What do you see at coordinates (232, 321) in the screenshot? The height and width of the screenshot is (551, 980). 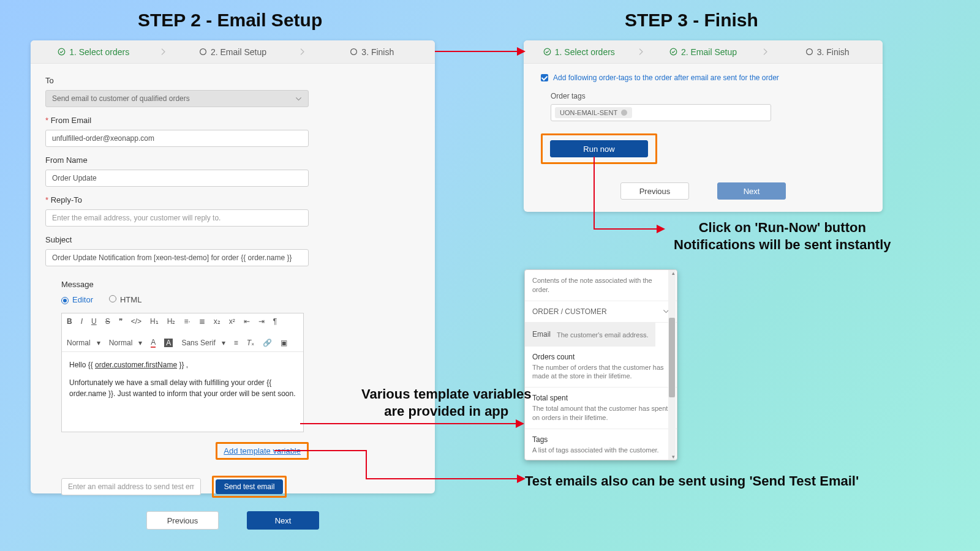 I see `superscript-icon: x²` at bounding box center [232, 321].